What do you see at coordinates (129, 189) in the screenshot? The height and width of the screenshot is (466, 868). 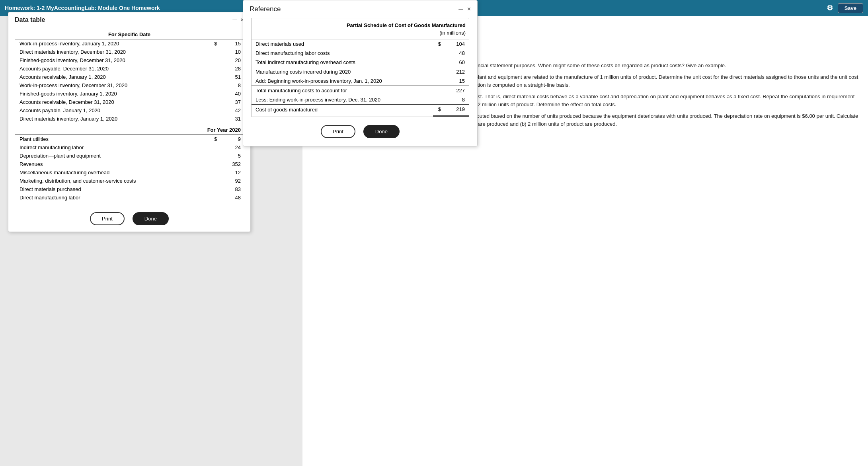 I see `table-row: Direct materials purchased 83` at bounding box center [129, 189].